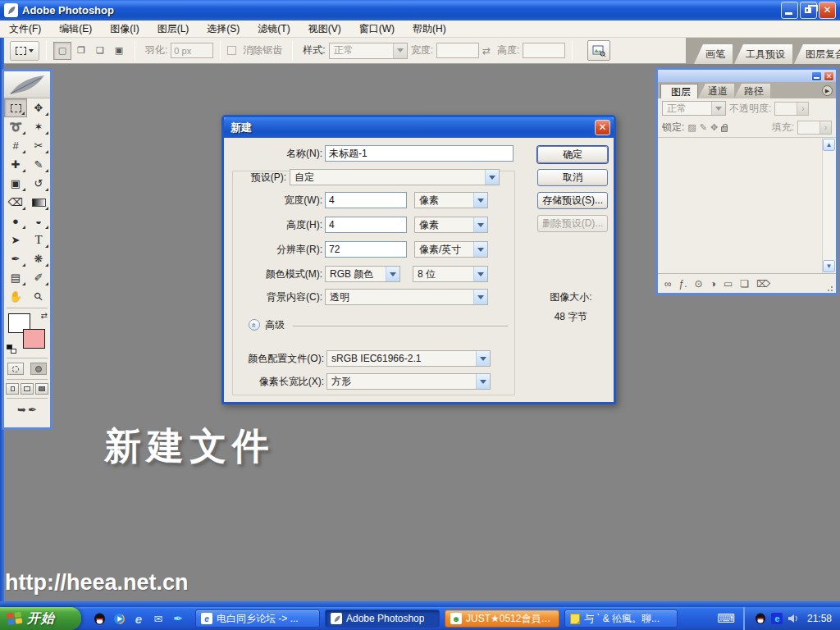 Image resolution: width=840 pixels, height=630 pixels. What do you see at coordinates (39, 259) in the screenshot?
I see `custom-shape-tool: ❋` at bounding box center [39, 259].